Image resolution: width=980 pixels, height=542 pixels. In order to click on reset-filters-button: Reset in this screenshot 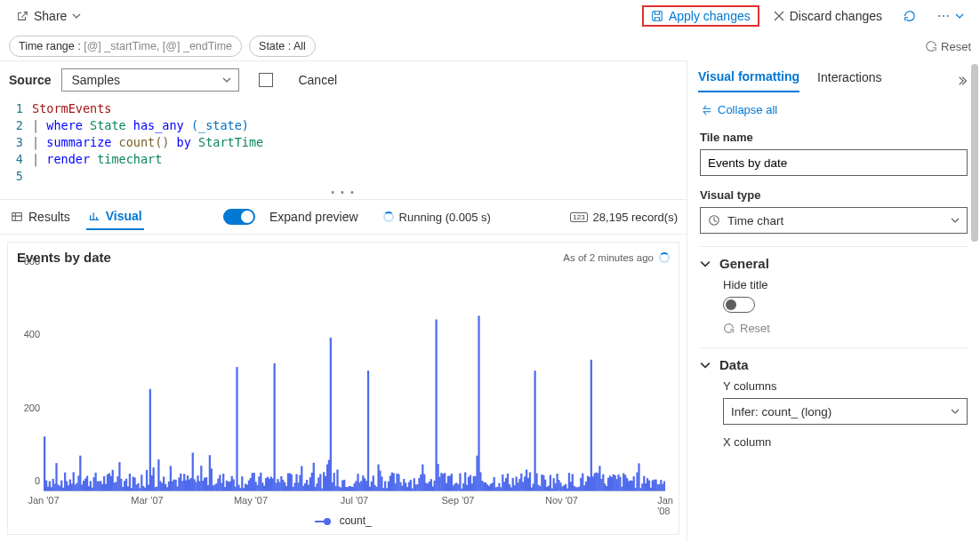, I will do `click(956, 46)`.